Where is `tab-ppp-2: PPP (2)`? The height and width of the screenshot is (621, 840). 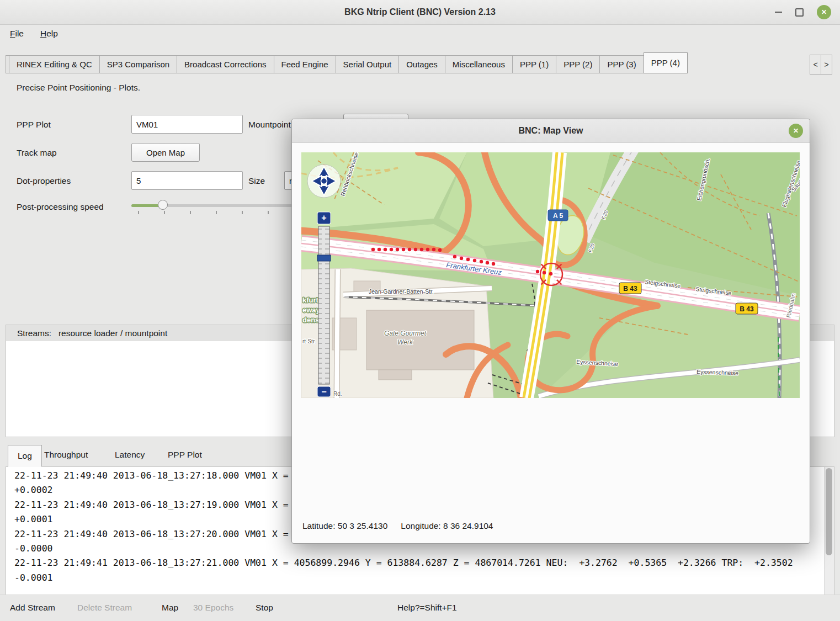 tab-ppp-2: PPP (2) is located at coordinates (578, 64).